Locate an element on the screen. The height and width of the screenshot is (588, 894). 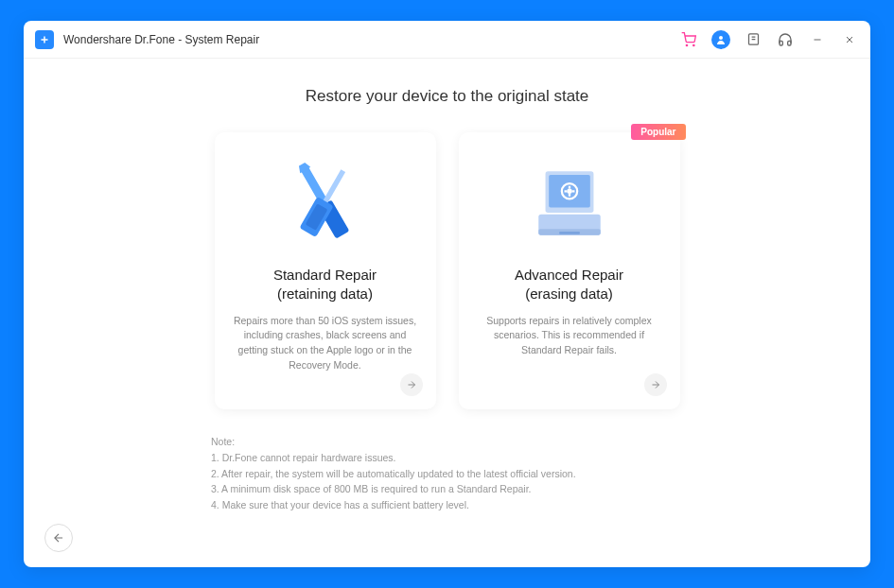
notes-line: 1. Dr.Fone cannot repair hardware issues… is located at coordinates (522, 458).